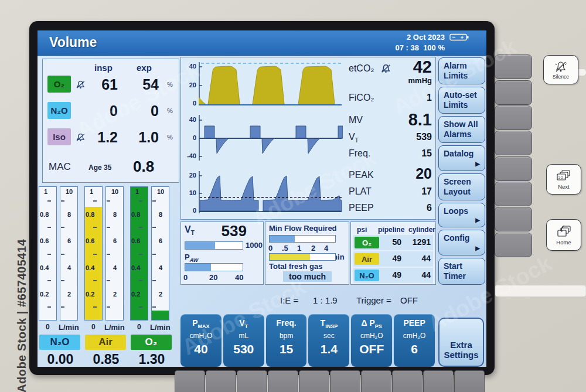  Describe the element at coordinates (152, 359) in the screenshot. I see `o2-flow-value: 1.30` at that location.